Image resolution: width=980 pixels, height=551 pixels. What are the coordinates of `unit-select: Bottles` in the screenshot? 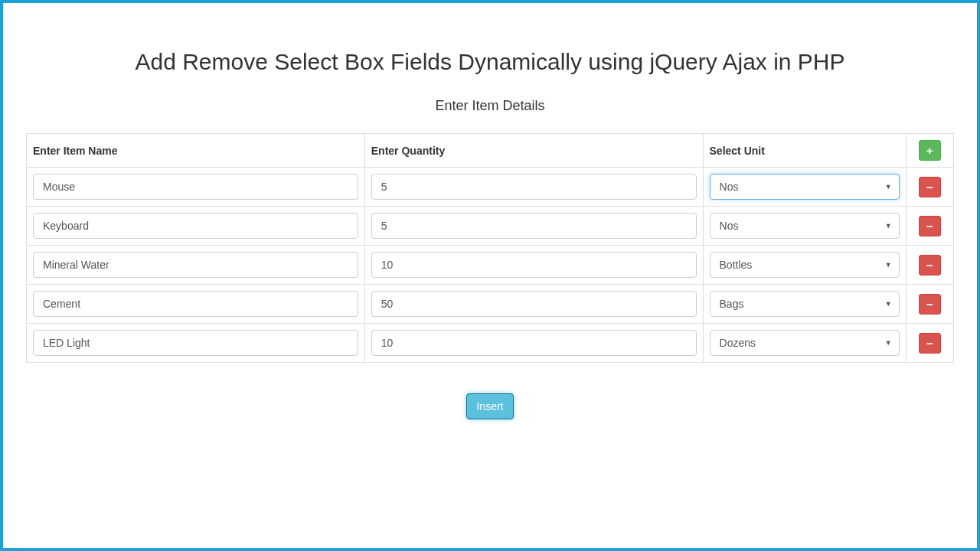 It's located at (805, 265).